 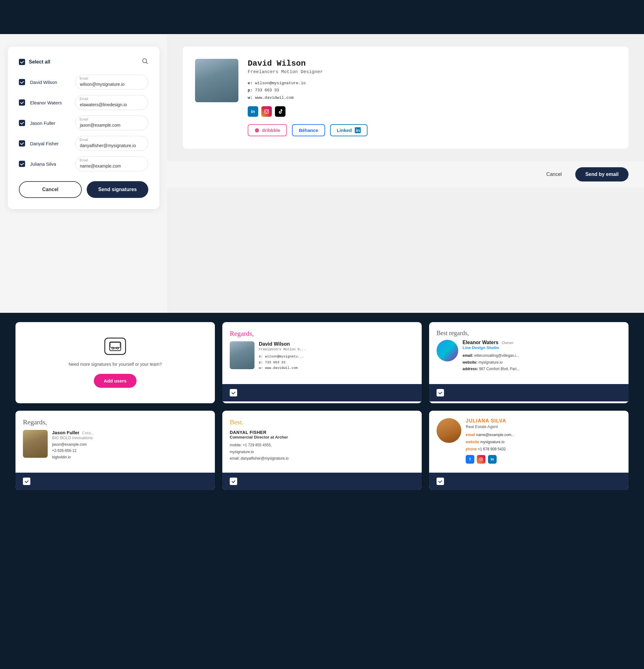 I want to click on juliana-phone: phone +1 678 909 5432, so click(x=490, y=449).